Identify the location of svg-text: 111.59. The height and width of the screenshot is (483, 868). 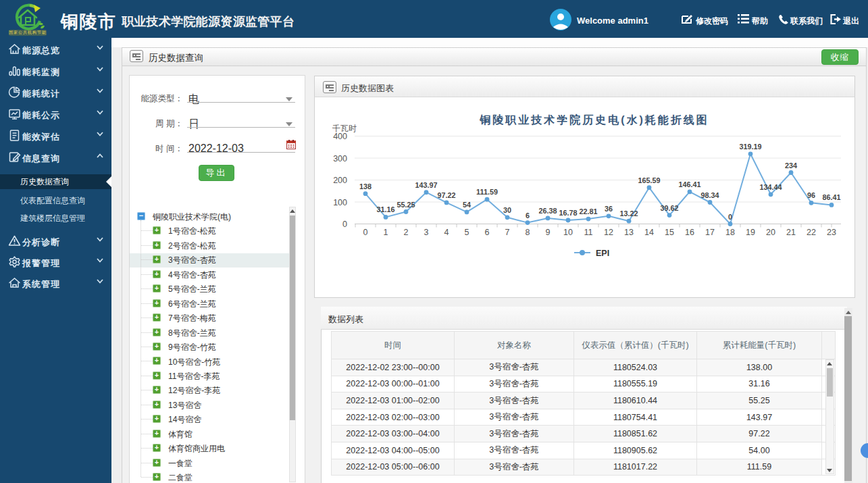
(487, 192).